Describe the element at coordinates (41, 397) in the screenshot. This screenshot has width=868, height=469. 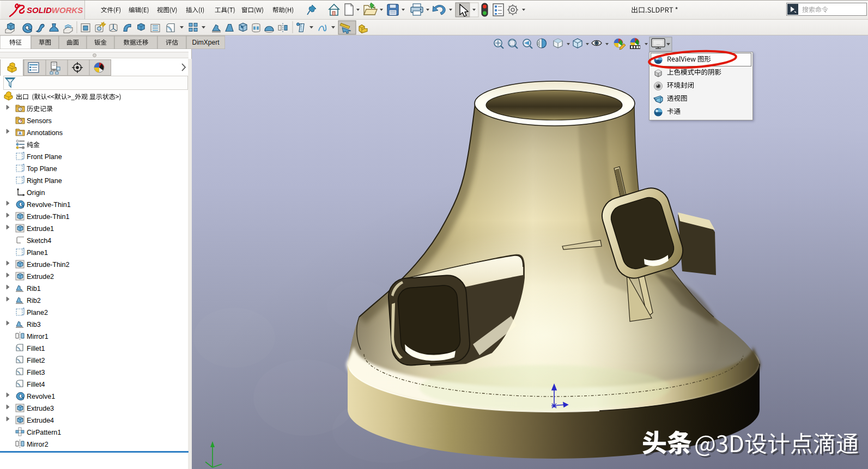
I see `svg-text: Revolve1` at that location.